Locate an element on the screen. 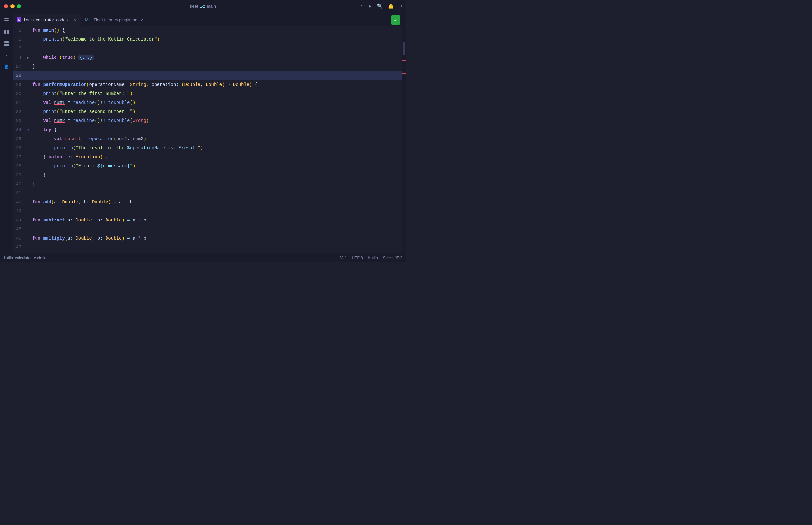 The height and width of the screenshot is (525, 812). minimize-button is located at coordinates (12, 6).